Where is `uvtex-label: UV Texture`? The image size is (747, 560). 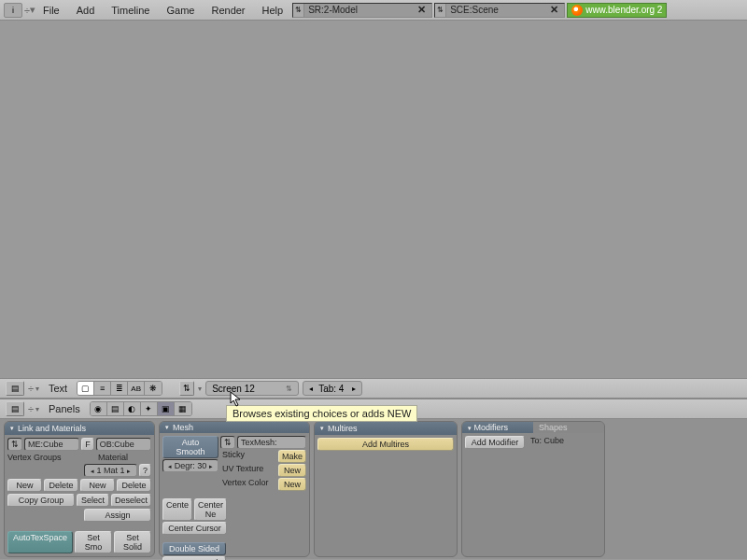
uvtex-label: UV Texture is located at coordinates (248, 470).